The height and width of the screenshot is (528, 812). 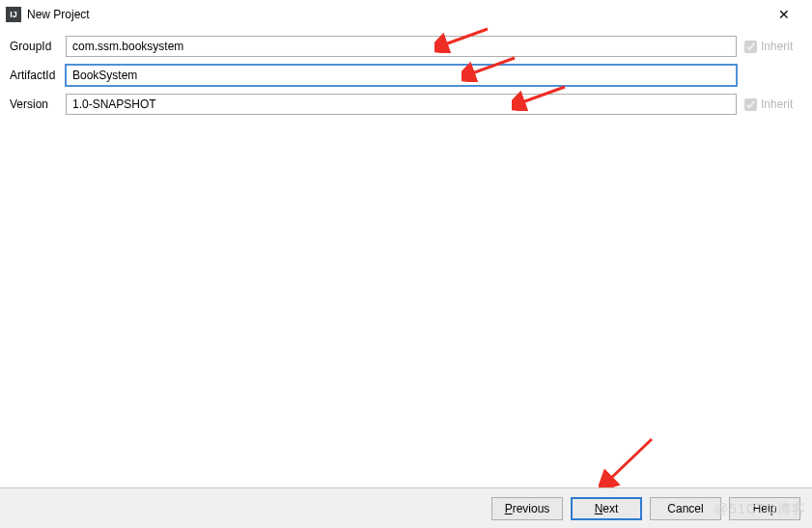 What do you see at coordinates (776, 46) in the screenshot?
I see `groupid-inherit-label: Inherit` at bounding box center [776, 46].